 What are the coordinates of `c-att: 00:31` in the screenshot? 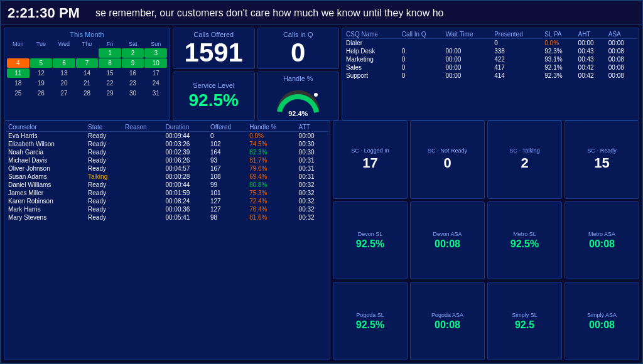 It's located at (313, 168).